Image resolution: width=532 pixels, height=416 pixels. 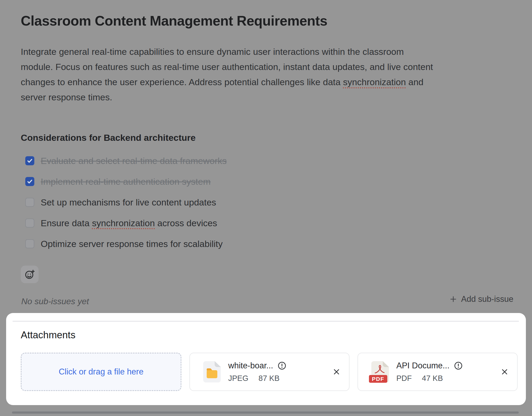 What do you see at coordinates (438, 372) in the screenshot?
I see `attachment-card: PDF API Docume... PDF 47 KB` at bounding box center [438, 372].